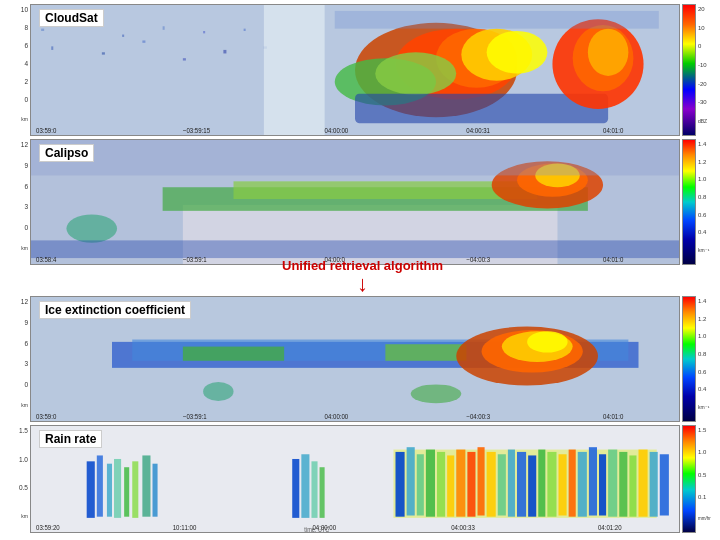  Describe the element at coordinates (317, 530) in the screenshot. I see `svg-text: time, UTC` at that location.